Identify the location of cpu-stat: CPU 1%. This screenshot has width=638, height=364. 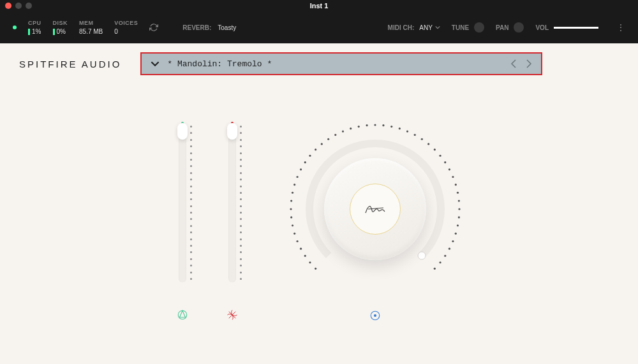
(34, 27).